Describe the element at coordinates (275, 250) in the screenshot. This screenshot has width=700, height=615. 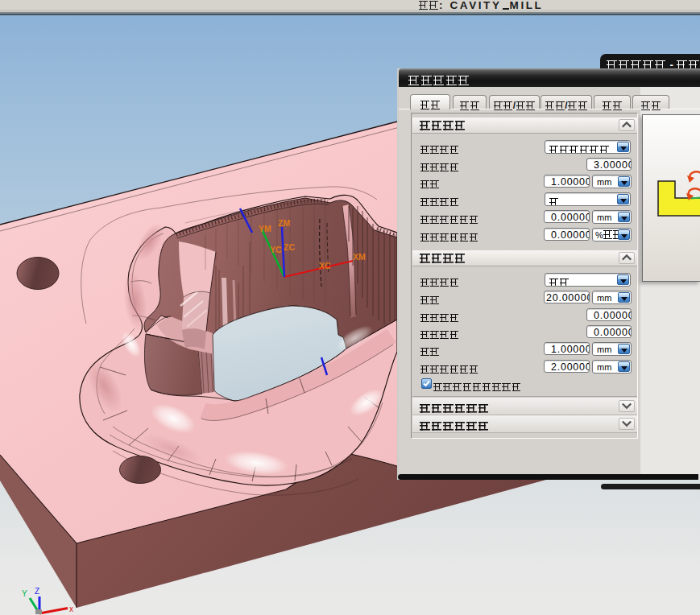
I see `svg-text: YC` at that location.